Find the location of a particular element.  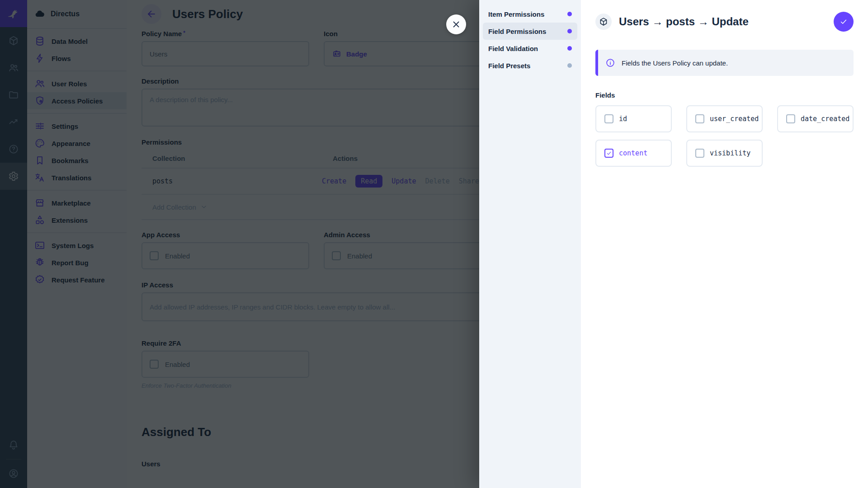

drawer-nav: Item PermissionsField PermissionsField V… is located at coordinates (530, 244).